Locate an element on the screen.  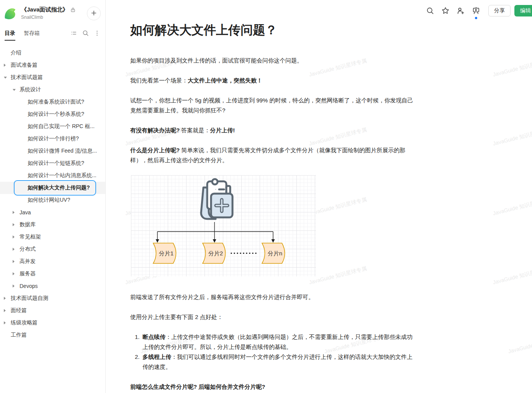
sidebar-item-label: Java is located at coordinates (25, 212).